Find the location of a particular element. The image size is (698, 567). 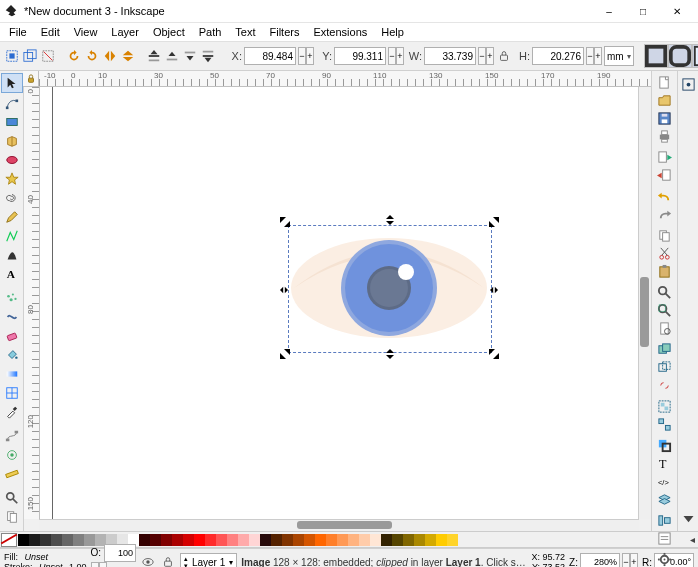

cmd-export-icon is located at coordinates (665, 176).